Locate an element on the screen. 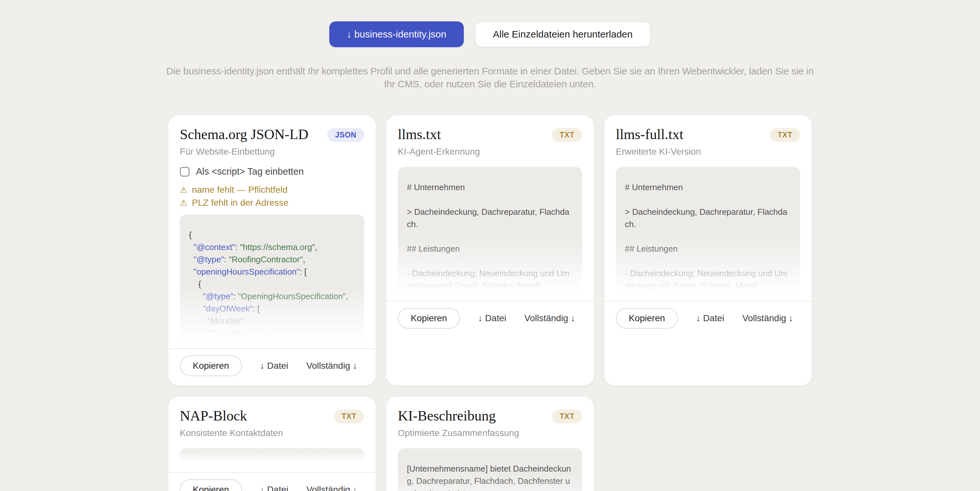 This screenshot has width=980, height=491. card-subtitle: KI-Agent-Erkennung is located at coordinates (490, 151).